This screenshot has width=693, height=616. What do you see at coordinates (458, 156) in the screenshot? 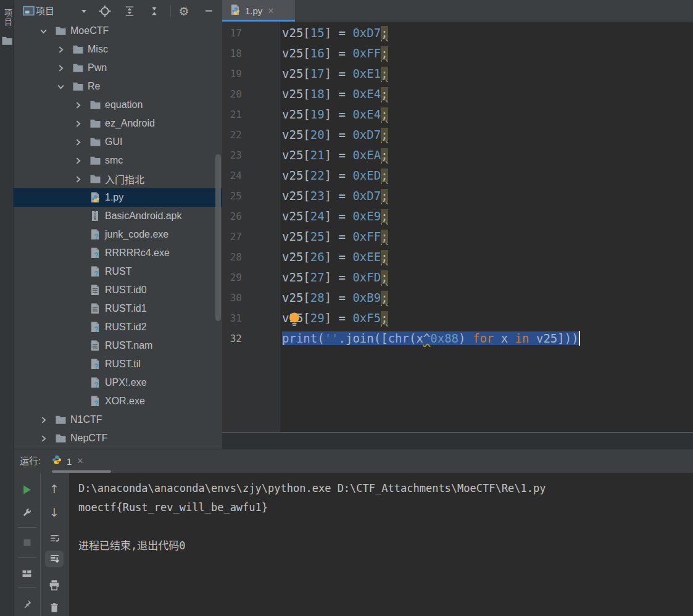
I see `code-line-23: v25[21] = 0xEA;` at bounding box center [458, 156].